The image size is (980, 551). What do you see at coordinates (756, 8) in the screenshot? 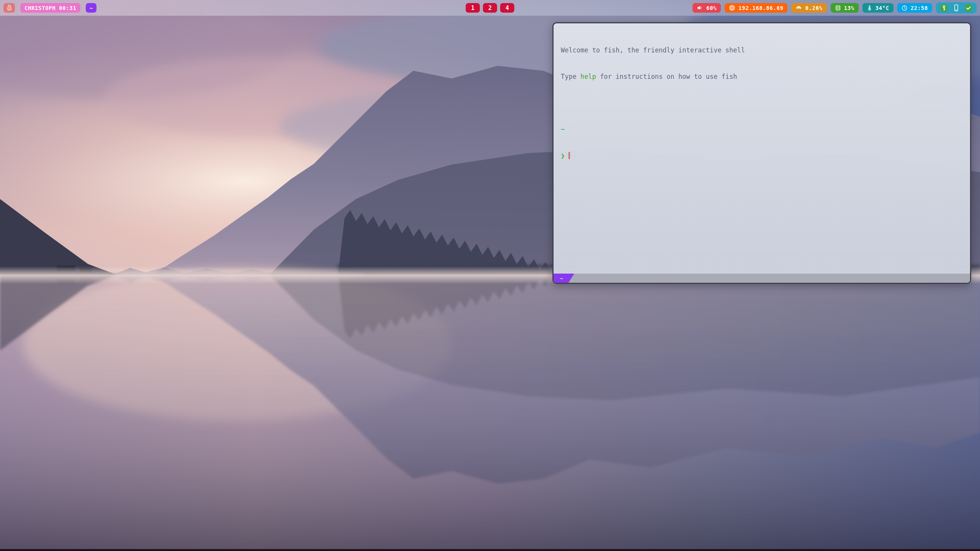
I see `network-module: 192.168.86.69` at bounding box center [756, 8].